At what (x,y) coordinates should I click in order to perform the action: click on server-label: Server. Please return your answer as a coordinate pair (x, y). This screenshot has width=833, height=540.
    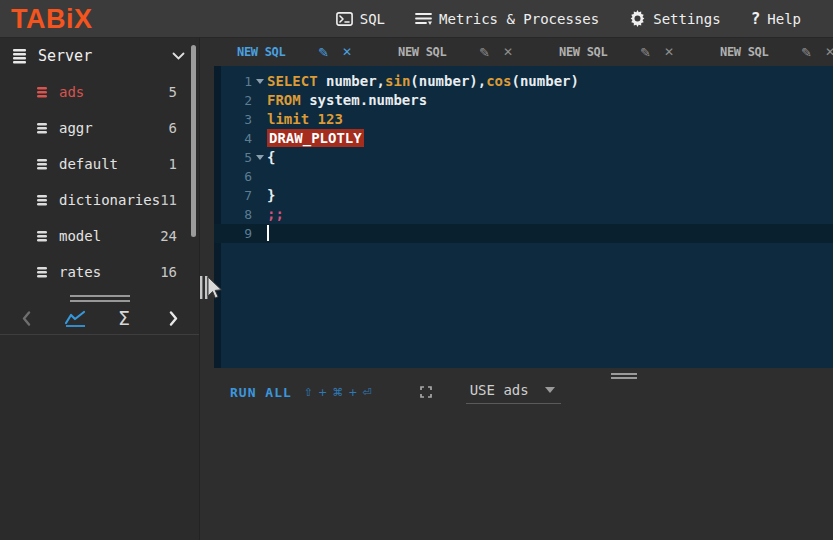
    Looking at the image, I should click on (65, 56).